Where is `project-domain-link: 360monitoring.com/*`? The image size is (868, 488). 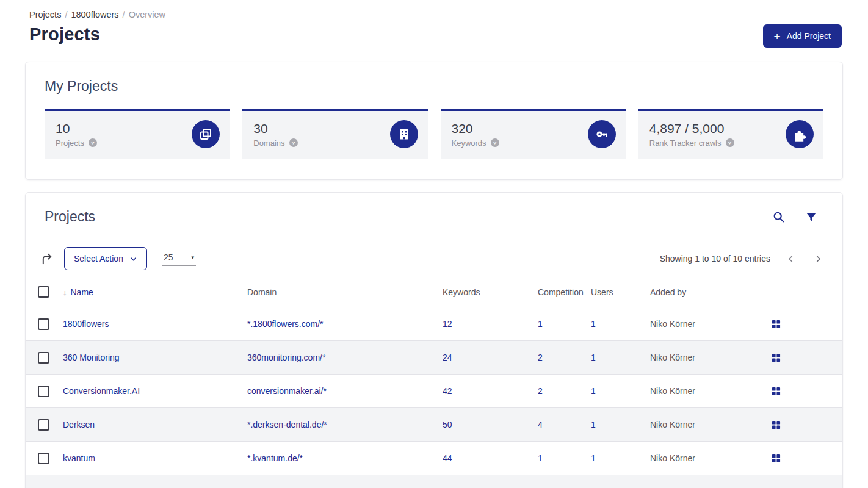 project-domain-link: 360monitoring.com/* is located at coordinates (286, 357).